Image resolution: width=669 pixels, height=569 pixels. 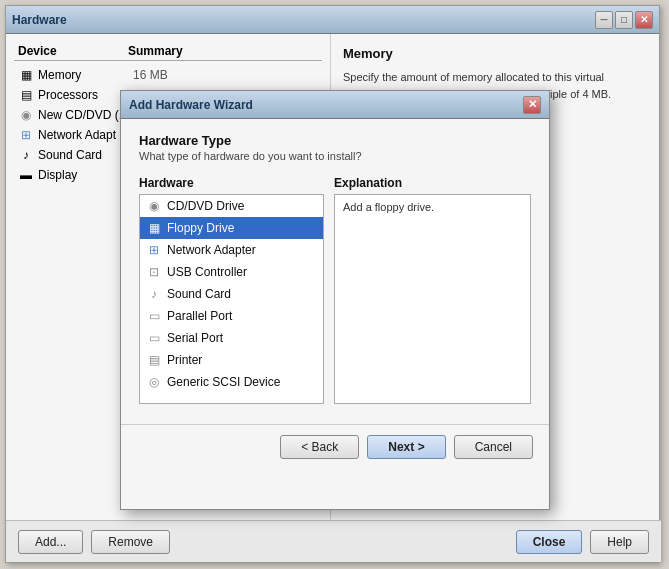 What do you see at coordinates (232, 228) in the screenshot?
I see `hw-item-floppy: ▦ Floppy Drive` at bounding box center [232, 228].